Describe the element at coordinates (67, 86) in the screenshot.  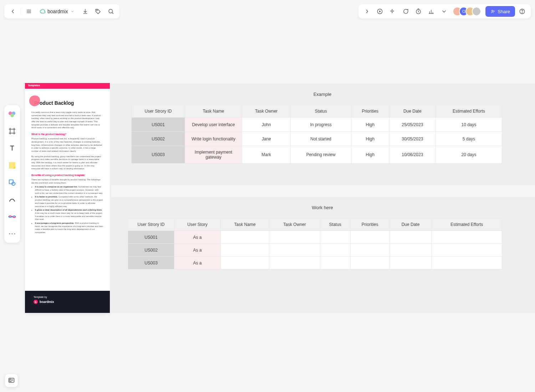
I see `templates-banner: Templates` at that location.